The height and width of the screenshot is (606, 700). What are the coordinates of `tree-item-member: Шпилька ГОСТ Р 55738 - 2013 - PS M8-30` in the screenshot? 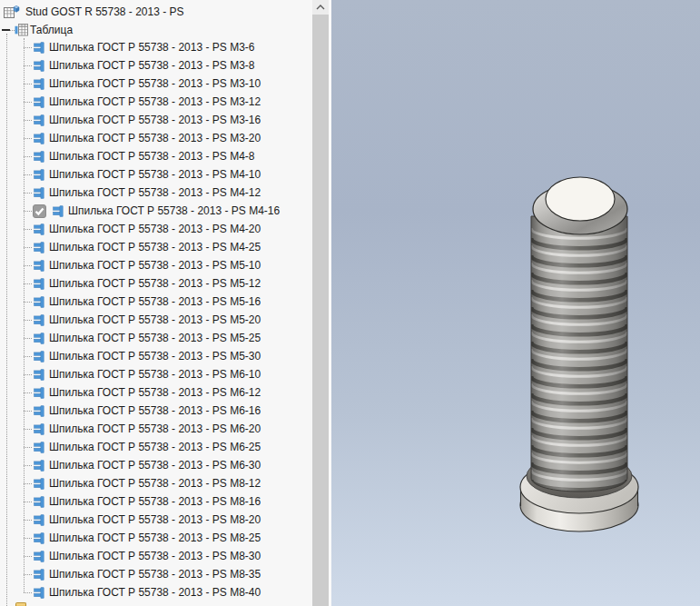 It's located at (156, 556).